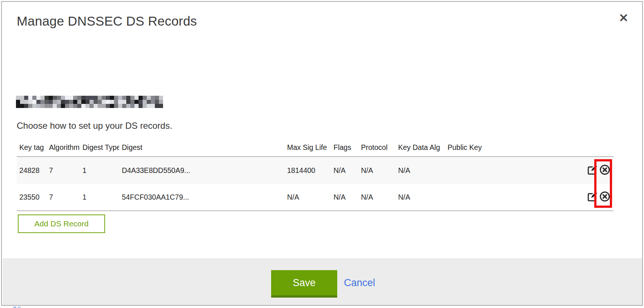 The width and height of the screenshot is (644, 308). Describe the element at coordinates (304, 284) in the screenshot. I see `save-button: Save` at that location.